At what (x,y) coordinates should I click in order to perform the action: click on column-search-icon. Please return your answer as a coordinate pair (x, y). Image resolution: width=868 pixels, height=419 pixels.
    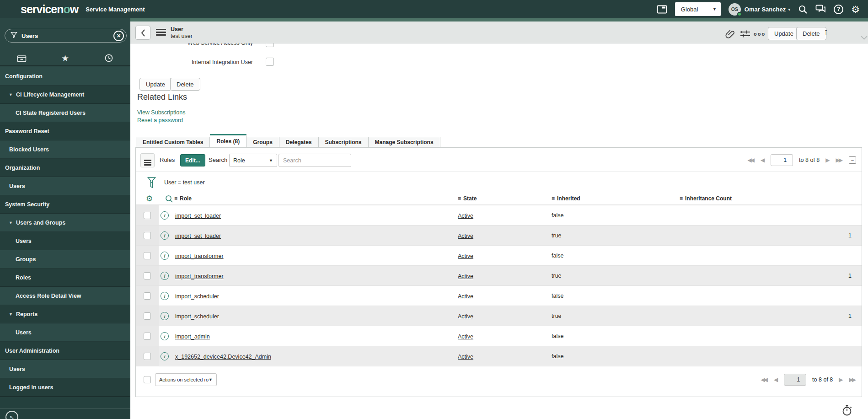
    Looking at the image, I should click on (169, 200).